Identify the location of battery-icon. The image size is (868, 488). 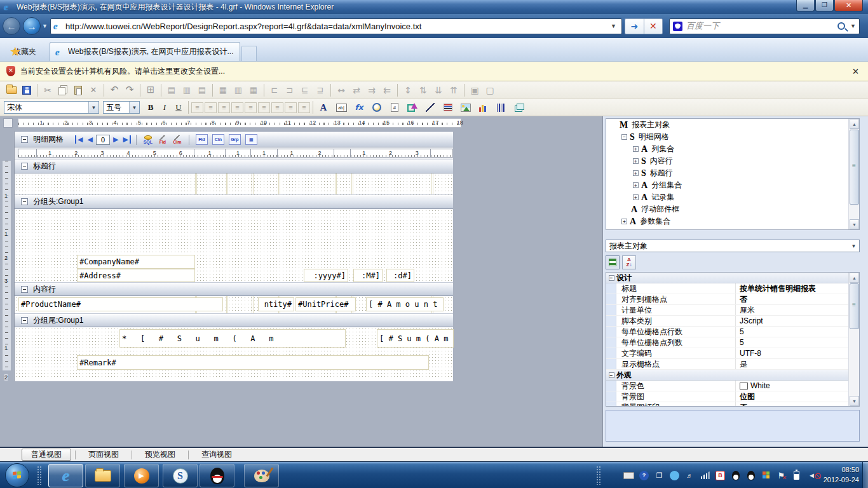
(797, 475).